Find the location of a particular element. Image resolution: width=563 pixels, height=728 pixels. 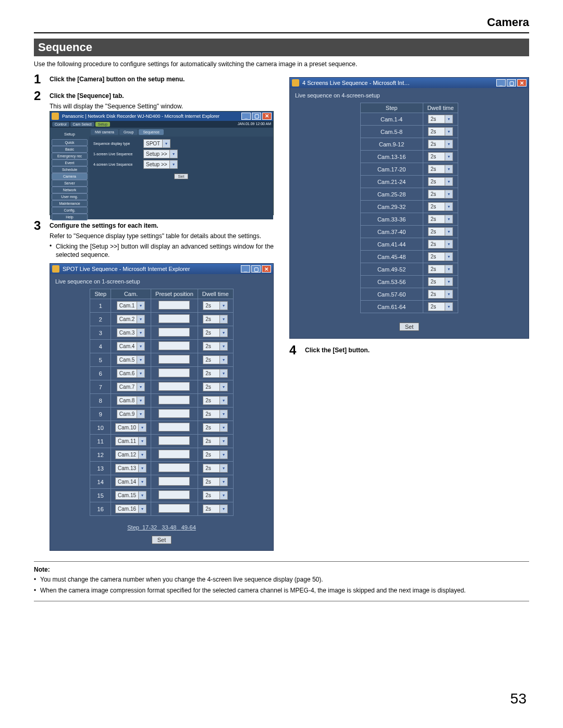

select-input: Cam.8▾ is located at coordinates (131, 400).